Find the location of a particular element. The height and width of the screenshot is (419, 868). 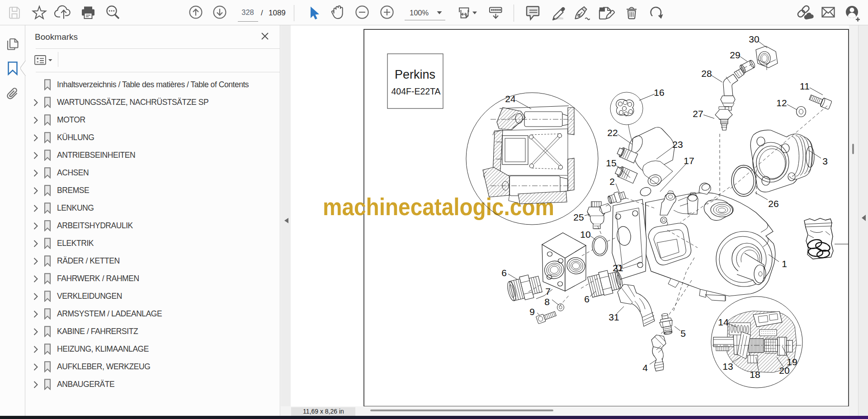

svg-text: 23 is located at coordinates (677, 145).